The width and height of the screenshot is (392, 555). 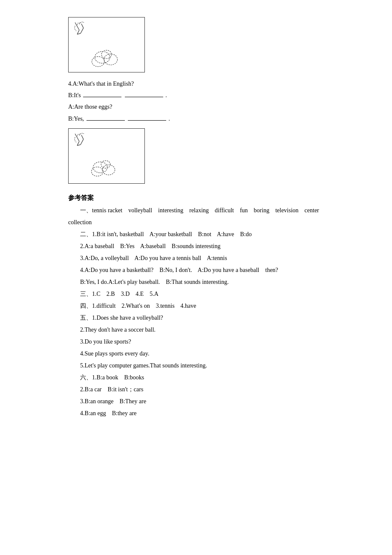 I want to click on answer-section-title: 参考答案, so click(x=213, y=198).